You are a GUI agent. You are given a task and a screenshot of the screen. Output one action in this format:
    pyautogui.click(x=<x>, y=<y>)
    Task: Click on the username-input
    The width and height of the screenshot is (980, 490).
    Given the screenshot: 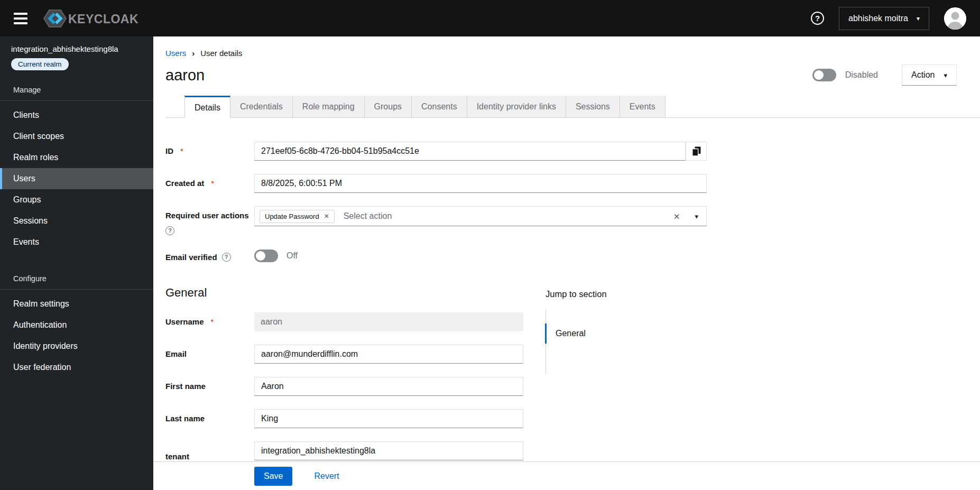 What is the action you would take?
    pyautogui.click(x=389, y=322)
    